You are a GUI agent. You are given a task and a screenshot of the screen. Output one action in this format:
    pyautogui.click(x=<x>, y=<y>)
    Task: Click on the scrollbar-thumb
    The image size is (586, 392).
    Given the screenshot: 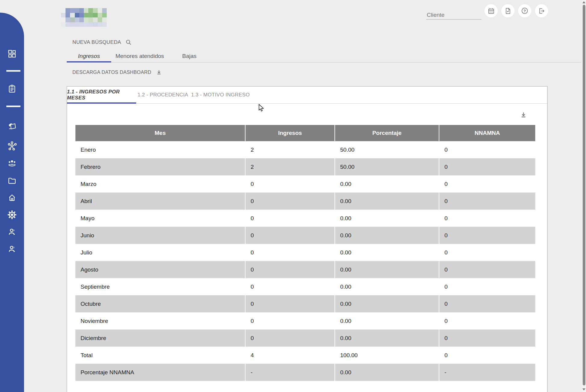 What is the action you would take?
    pyautogui.click(x=584, y=195)
    